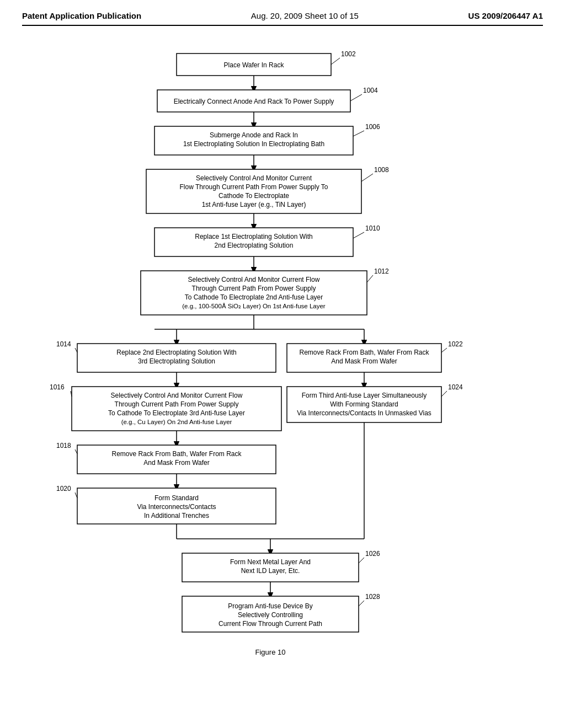  What do you see at coordinates (64, 489) in the screenshot?
I see `svg-text: 1020` at bounding box center [64, 489].